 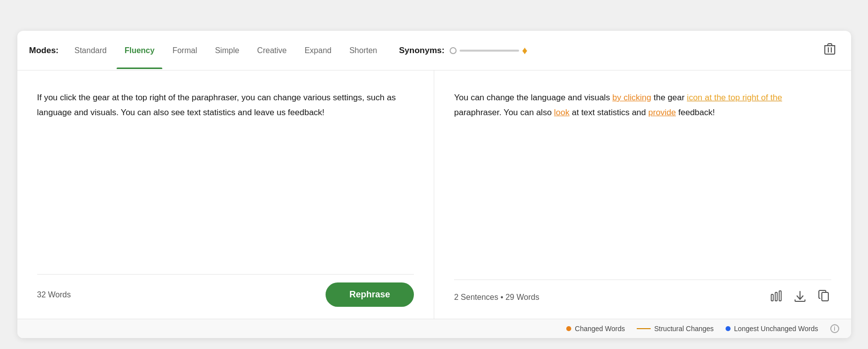 What do you see at coordinates (596, 329) in the screenshot?
I see `legend-changed-words: Changed Words` at bounding box center [596, 329].